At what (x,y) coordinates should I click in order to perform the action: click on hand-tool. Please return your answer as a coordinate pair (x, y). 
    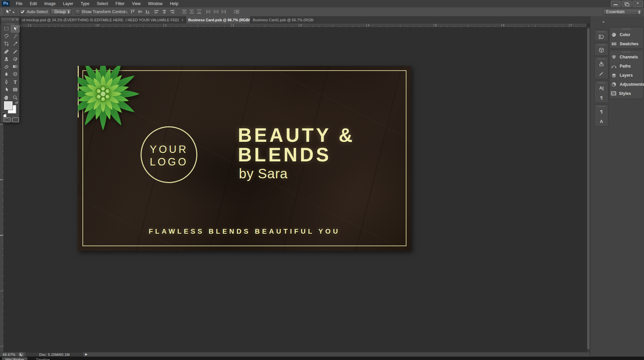
    Looking at the image, I should click on (6, 98).